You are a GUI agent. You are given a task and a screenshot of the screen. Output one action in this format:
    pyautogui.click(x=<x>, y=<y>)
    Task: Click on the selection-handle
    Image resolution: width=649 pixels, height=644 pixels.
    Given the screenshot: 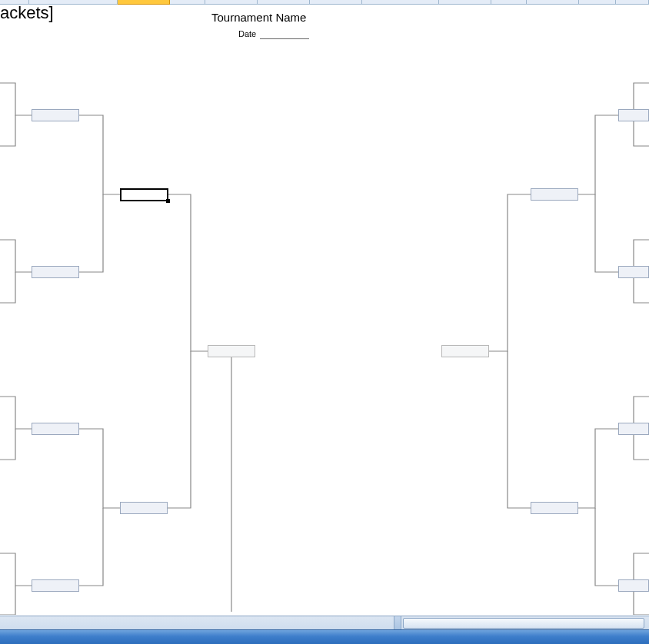 What is the action you would take?
    pyautogui.click(x=168, y=201)
    